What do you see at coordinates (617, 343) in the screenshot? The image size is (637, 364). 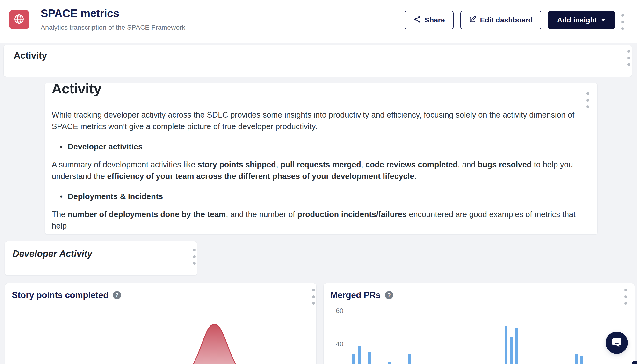 I see `chat-bubble-icon` at bounding box center [617, 343].